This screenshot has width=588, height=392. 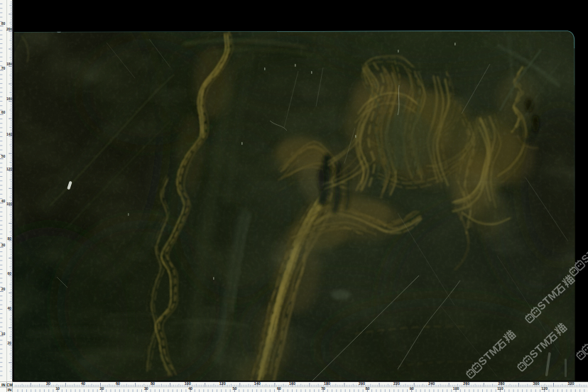 I want to click on svg-text: 220, so click(x=396, y=383).